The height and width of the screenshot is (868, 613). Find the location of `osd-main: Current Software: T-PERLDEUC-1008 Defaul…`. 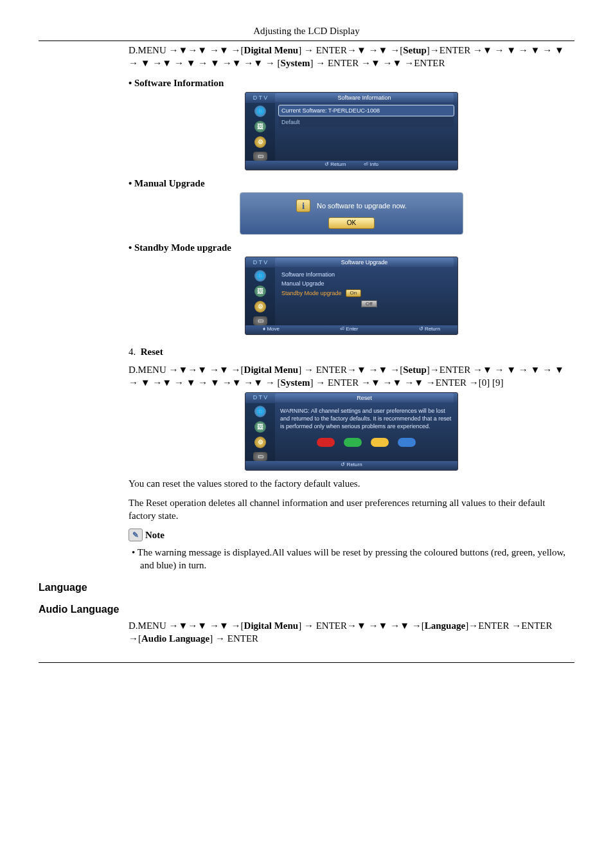

osd-main: Current Software: T-PERLDEUC-1008 Defaul… is located at coordinates (366, 132).